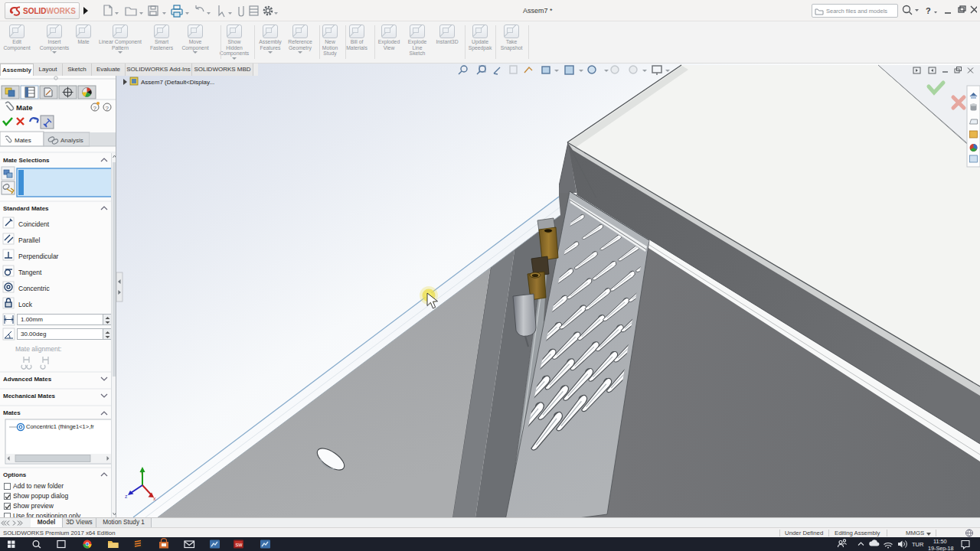  What do you see at coordinates (918, 545) in the screenshot?
I see `svg-text: TUR` at bounding box center [918, 545].